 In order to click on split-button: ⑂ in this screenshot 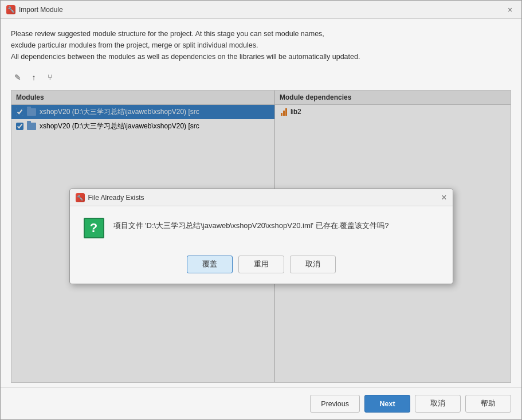, I will do `click(50, 77)`.